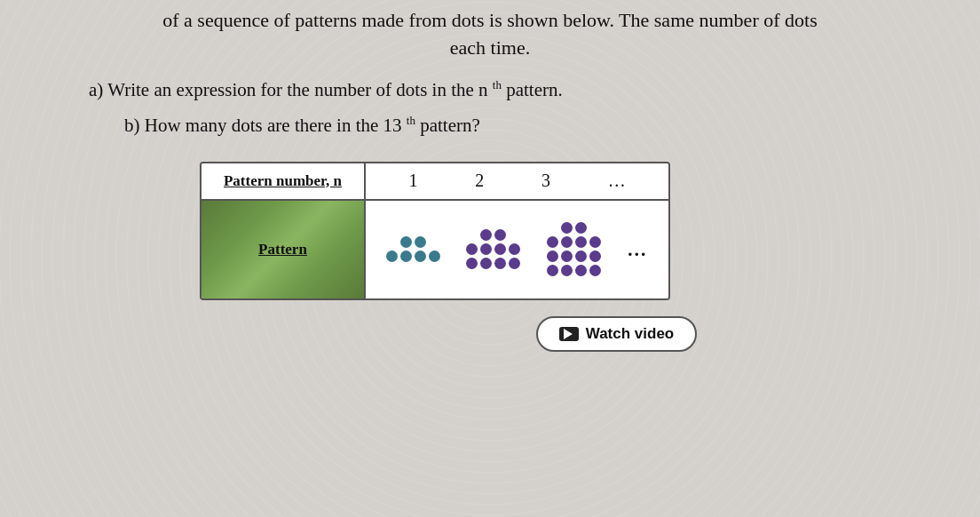 Image resolution: width=980 pixels, height=517 pixels. What do you see at coordinates (132, 125) in the screenshot?
I see `question-b-label: b)` at bounding box center [132, 125].